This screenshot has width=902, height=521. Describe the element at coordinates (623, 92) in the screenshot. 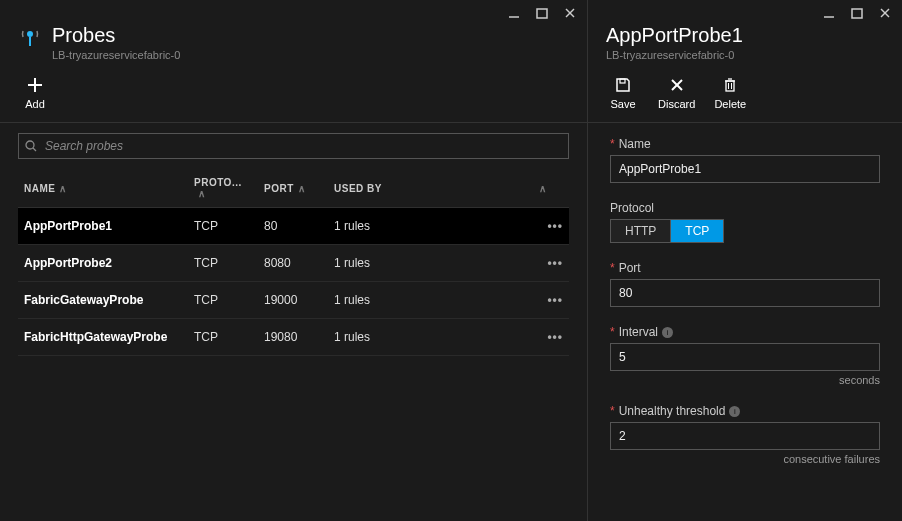

I see `save-button: Save` at that location.